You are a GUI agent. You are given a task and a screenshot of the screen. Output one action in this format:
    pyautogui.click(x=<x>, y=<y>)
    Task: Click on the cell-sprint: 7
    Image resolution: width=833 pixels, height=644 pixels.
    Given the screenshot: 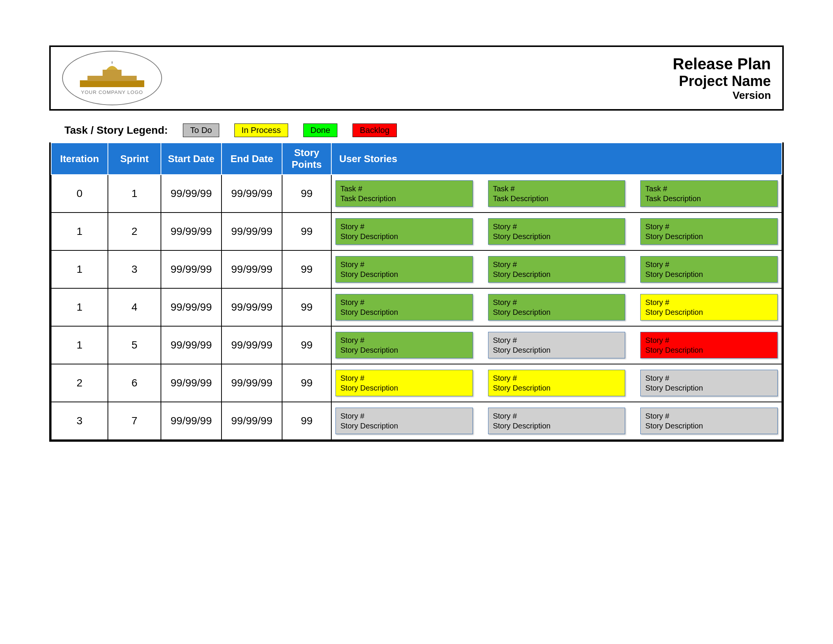 What is the action you would take?
    pyautogui.click(x=134, y=421)
    